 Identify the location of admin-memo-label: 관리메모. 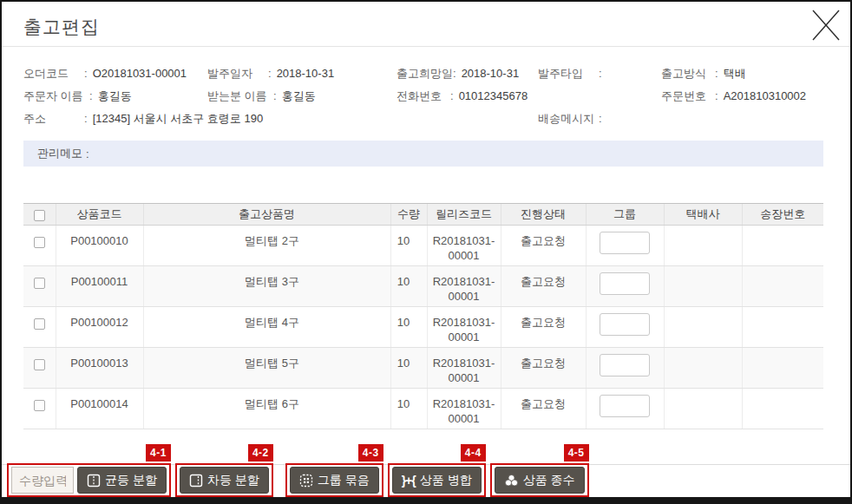
(60, 154).